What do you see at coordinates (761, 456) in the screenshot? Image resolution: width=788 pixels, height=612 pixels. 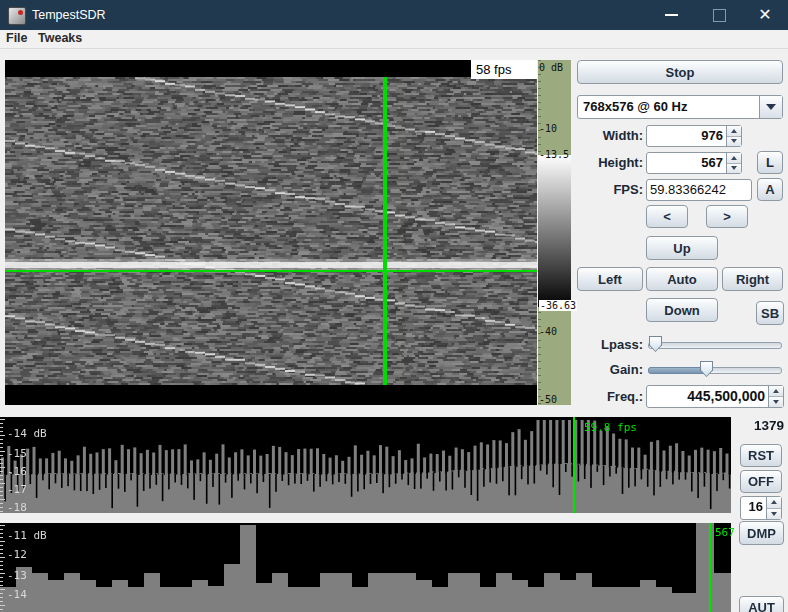 I see `rst-button: RST` at bounding box center [761, 456].